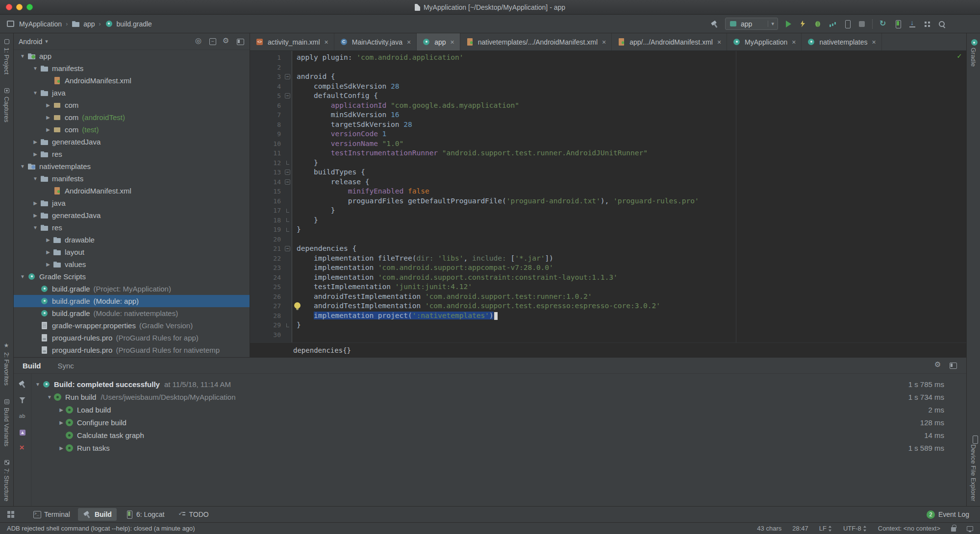 The image size is (980, 534). What do you see at coordinates (826, 528) in the screenshot?
I see `line-separator-selector: LF` at bounding box center [826, 528].